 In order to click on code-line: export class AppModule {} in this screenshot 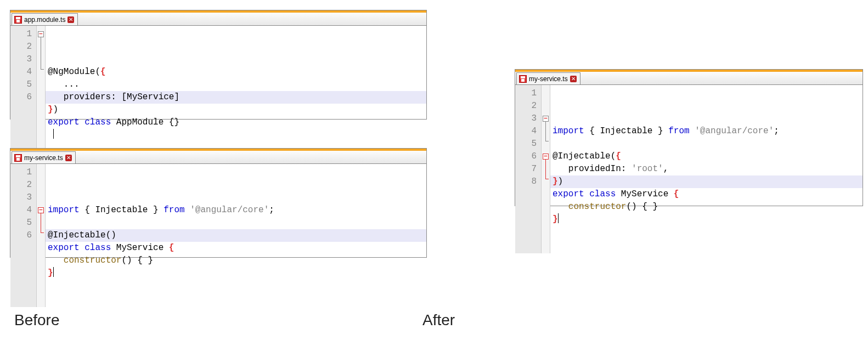, I will do `click(237, 123)`.